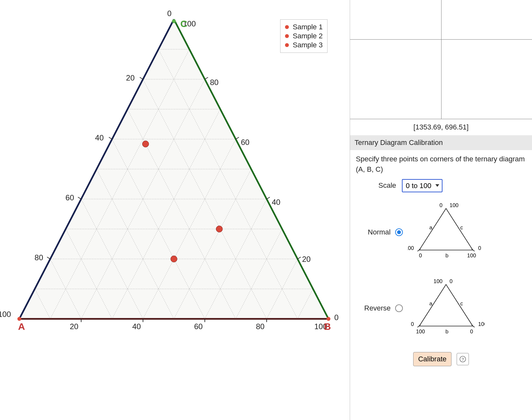 This screenshot has width=532, height=420. What do you see at coordinates (308, 36) in the screenshot?
I see `legend-label: Sample 2` at bounding box center [308, 36].